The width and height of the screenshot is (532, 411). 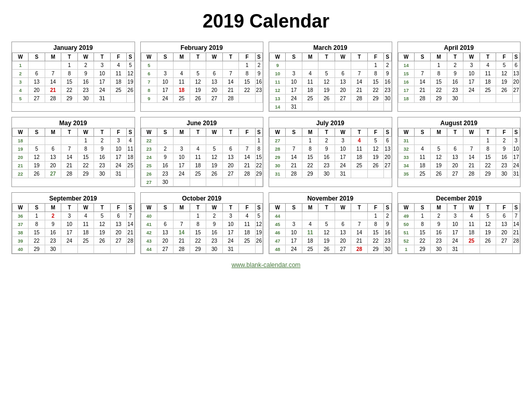 What do you see at coordinates (516, 90) in the screenshot?
I see `calendar-day: 27` at bounding box center [516, 90].